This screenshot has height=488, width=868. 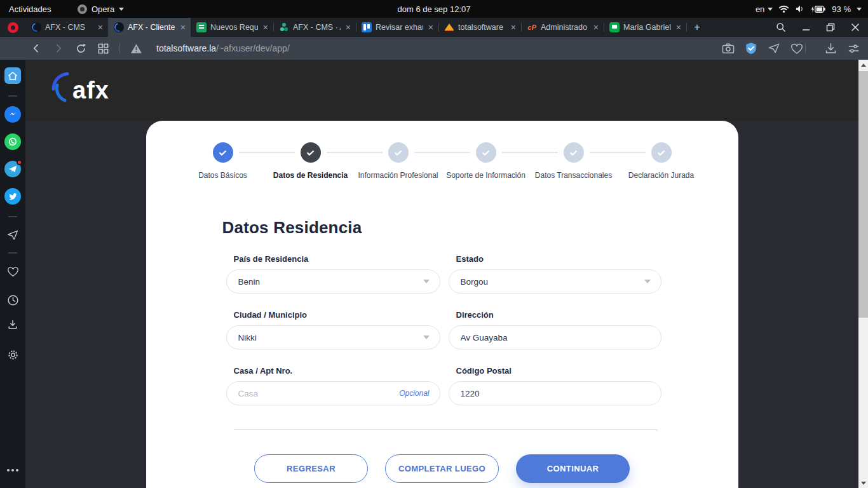 What do you see at coordinates (645, 27) in the screenshot?
I see `browser-tab-maria-gabriel: Maria Gabriel ×` at bounding box center [645, 27].